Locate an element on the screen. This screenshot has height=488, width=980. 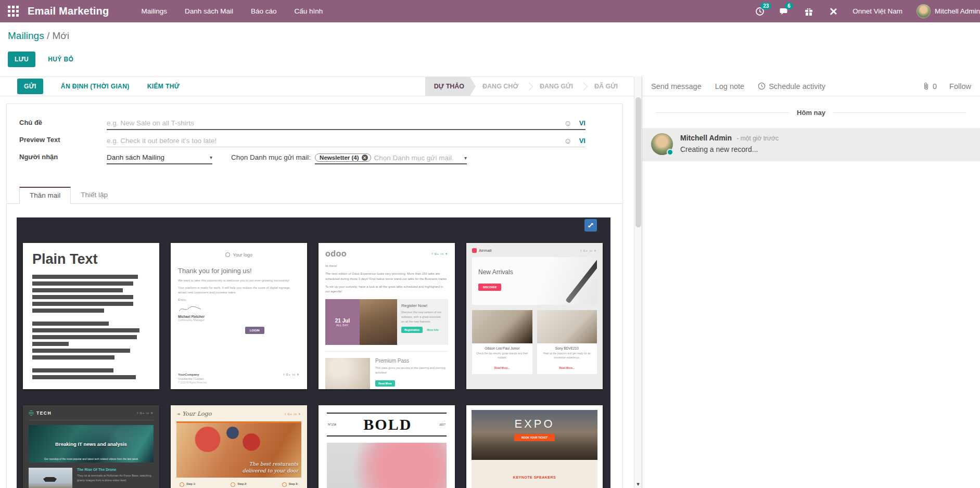
nav-item-mailings: Mailings is located at coordinates (154, 11).